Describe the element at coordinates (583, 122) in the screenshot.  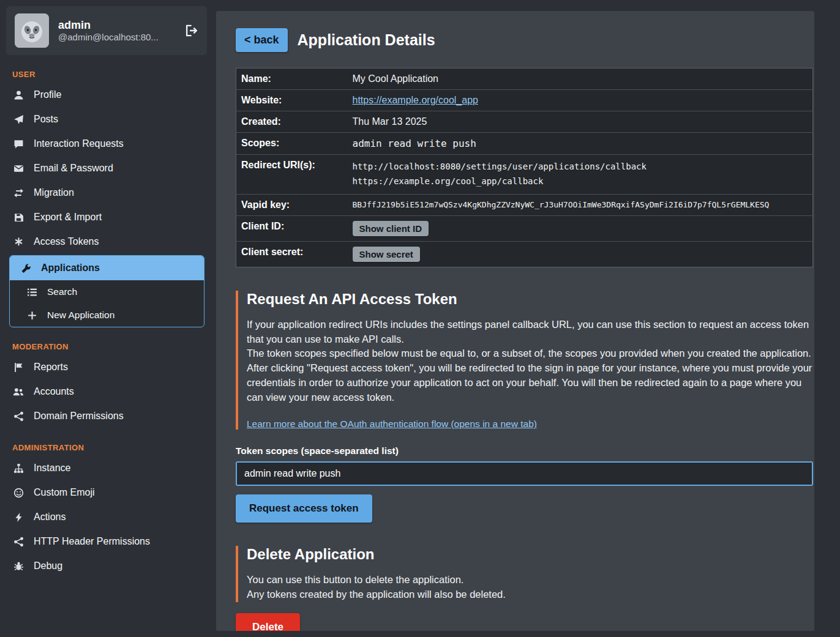
I see `created-value: Thu Mar 13 2025` at that location.